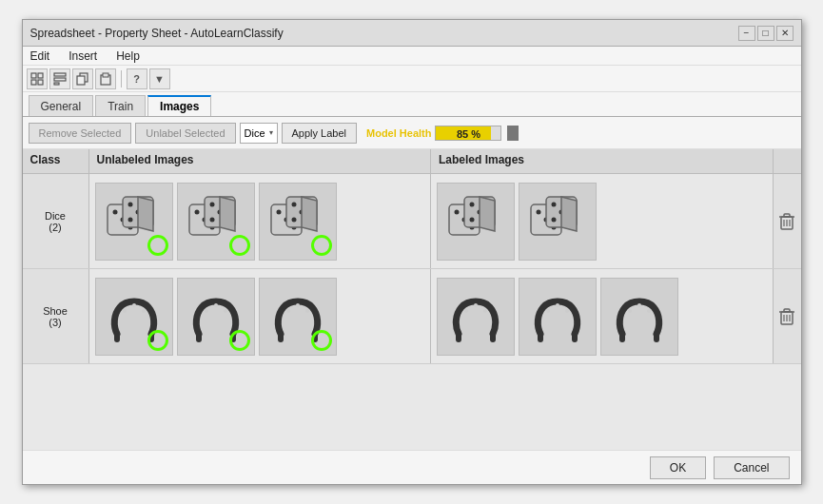  Describe the element at coordinates (787, 162) in the screenshot. I see `col-delete-header` at that location.